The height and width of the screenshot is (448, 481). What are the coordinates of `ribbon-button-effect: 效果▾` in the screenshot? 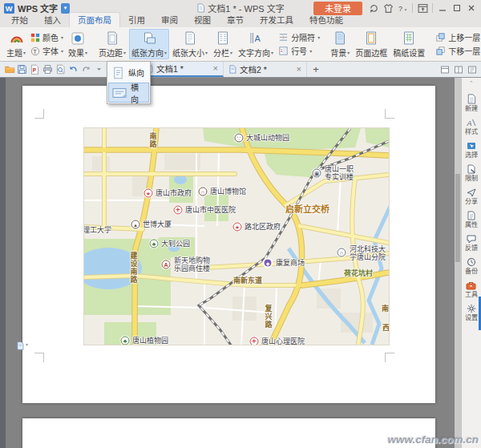 It's located at (78, 44).